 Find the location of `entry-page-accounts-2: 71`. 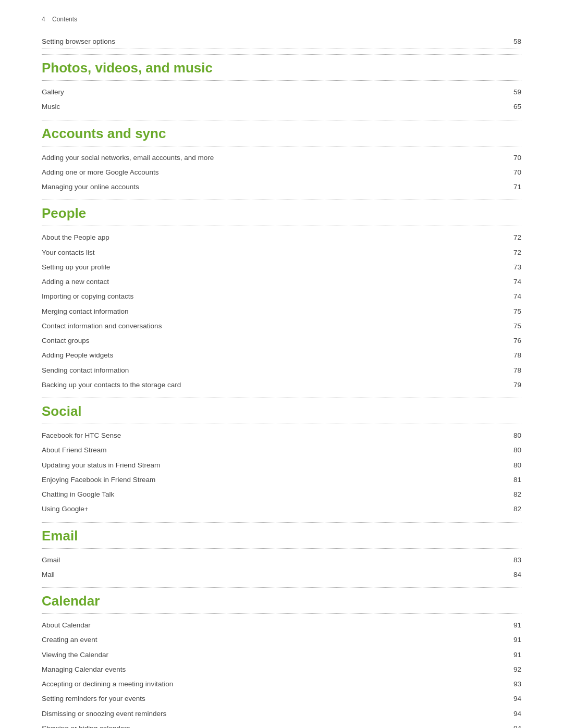

entry-page-accounts-2: 71 is located at coordinates (513, 187).